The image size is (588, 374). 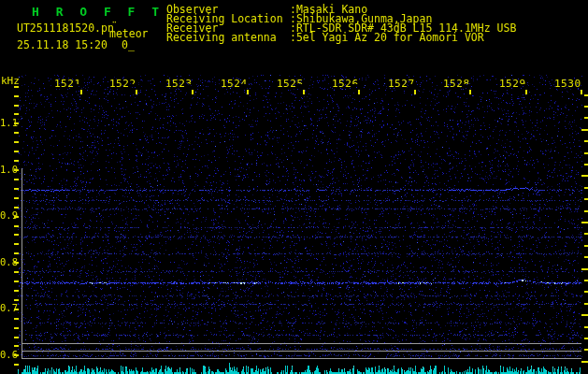 I want to click on frequency-unit-label: kHz, so click(x=10, y=80).